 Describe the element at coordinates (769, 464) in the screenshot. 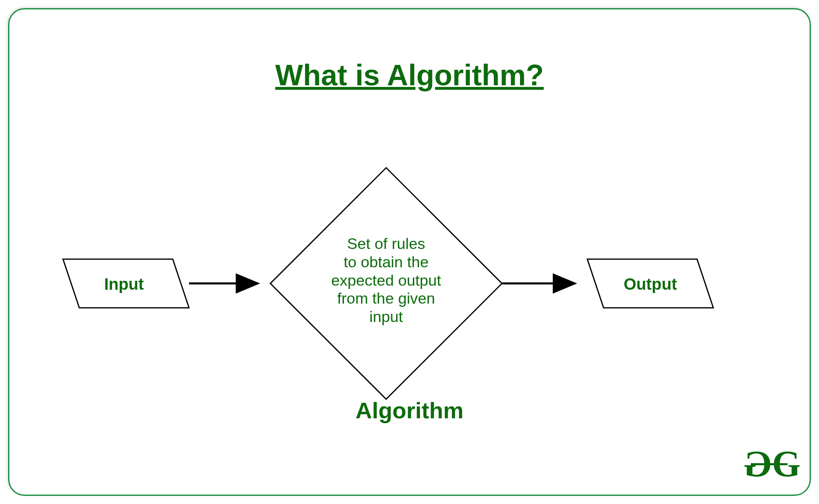

I see `gfg-logo-strike` at that location.